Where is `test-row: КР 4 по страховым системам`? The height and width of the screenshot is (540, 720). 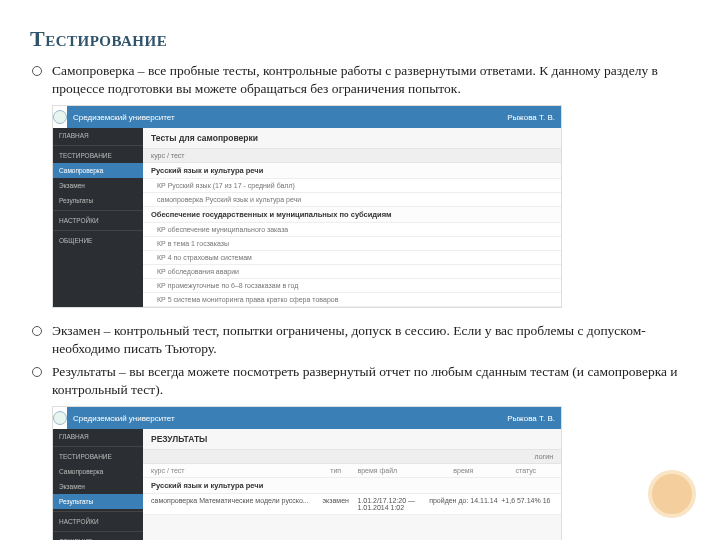 test-row: КР 4 по страховым системам is located at coordinates (352, 258).